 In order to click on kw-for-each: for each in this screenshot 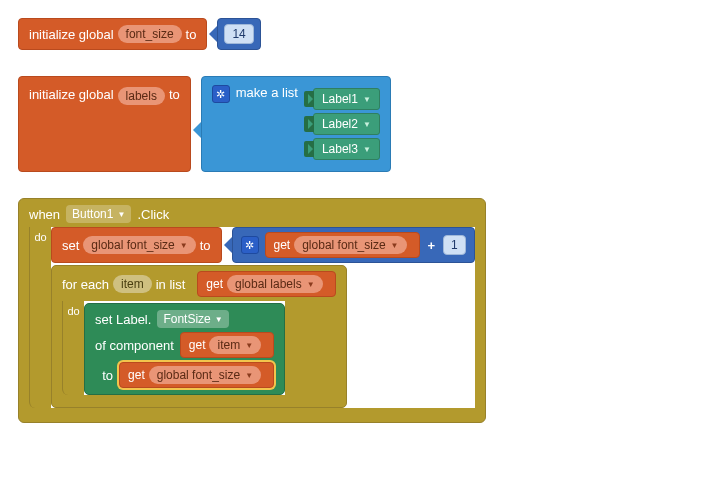, I will do `click(86, 284)`.